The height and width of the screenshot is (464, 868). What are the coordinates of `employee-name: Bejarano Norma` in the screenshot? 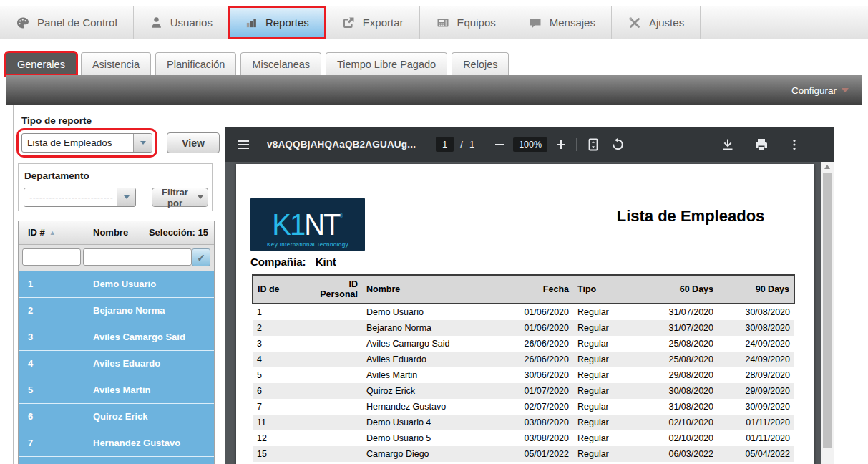 It's located at (129, 311).